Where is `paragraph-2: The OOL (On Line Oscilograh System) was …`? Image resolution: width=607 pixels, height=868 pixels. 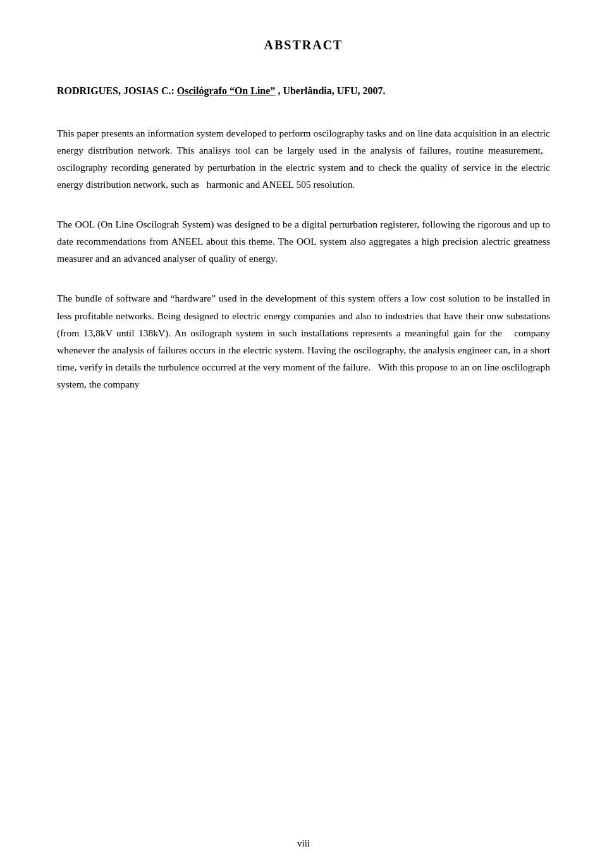 paragraph-2: The OOL (On Line Oscilograh System) was … is located at coordinates (304, 241).